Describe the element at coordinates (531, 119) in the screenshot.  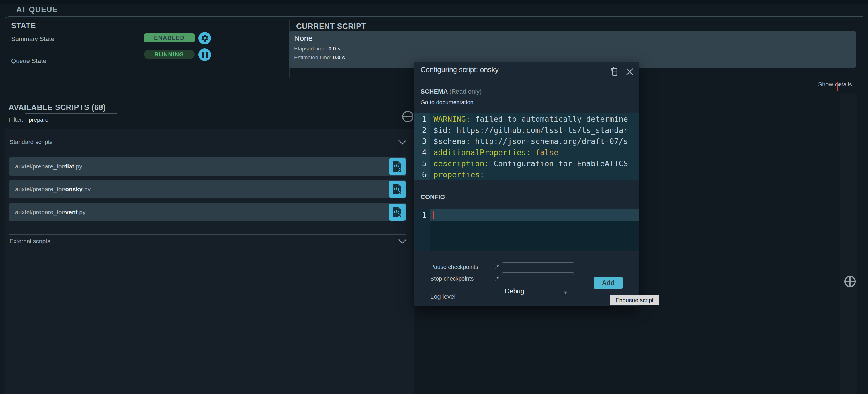
I see `code-text: WARNING: failed to automatically determi…` at that location.